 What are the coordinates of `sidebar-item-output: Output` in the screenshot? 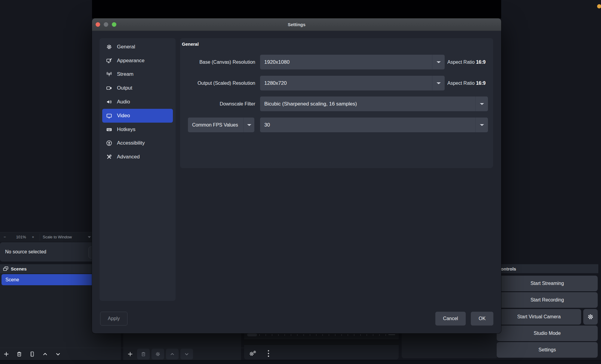 It's located at (138, 88).